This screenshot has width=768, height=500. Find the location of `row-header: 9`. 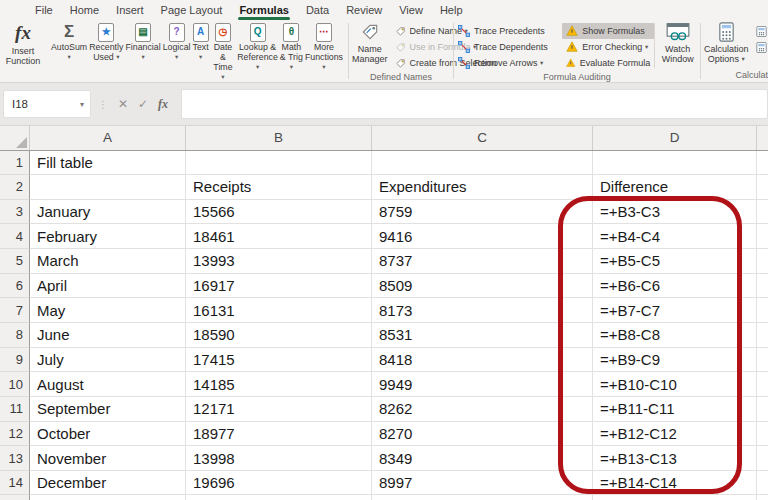

row-header: 9 is located at coordinates (15, 360).